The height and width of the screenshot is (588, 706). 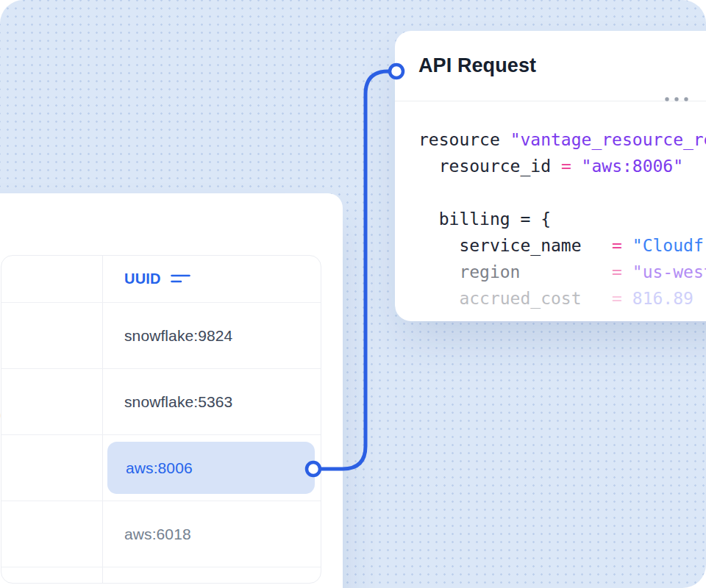 I want to click on ellipsis-icon, so click(x=678, y=98).